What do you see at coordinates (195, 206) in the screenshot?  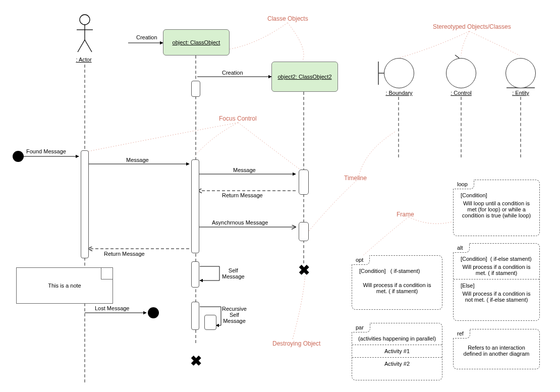 I see `activation-obj1-main` at bounding box center [195, 206].